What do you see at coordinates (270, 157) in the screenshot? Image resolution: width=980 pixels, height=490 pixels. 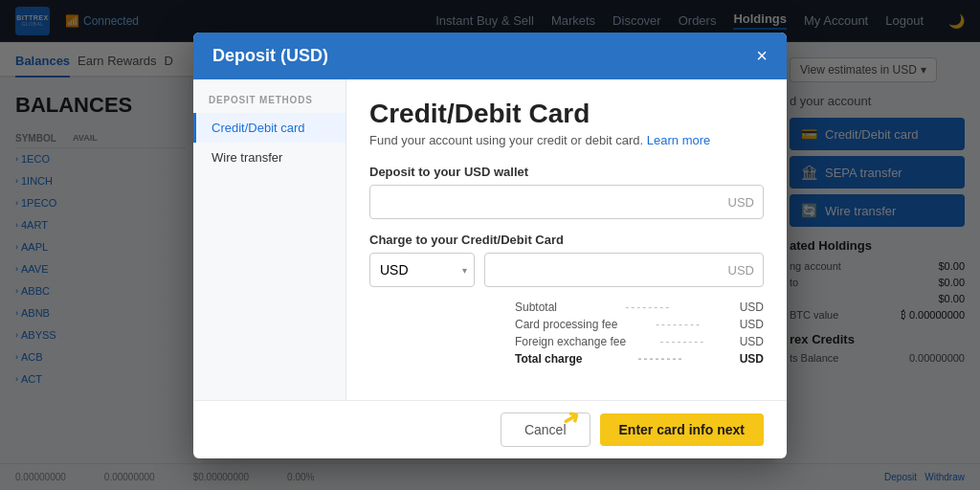 I see `method-wire-transfer: Wire transfer` at bounding box center [270, 157].